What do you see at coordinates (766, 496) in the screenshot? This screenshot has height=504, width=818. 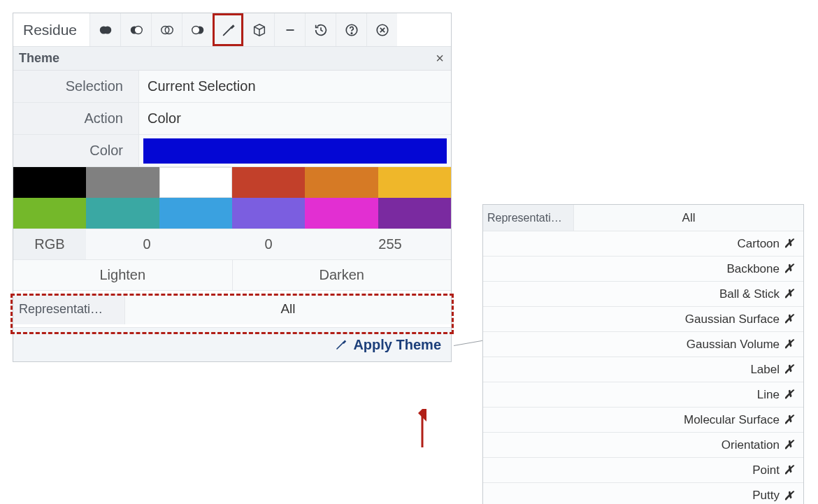 I see `option-label: Putty` at bounding box center [766, 496].